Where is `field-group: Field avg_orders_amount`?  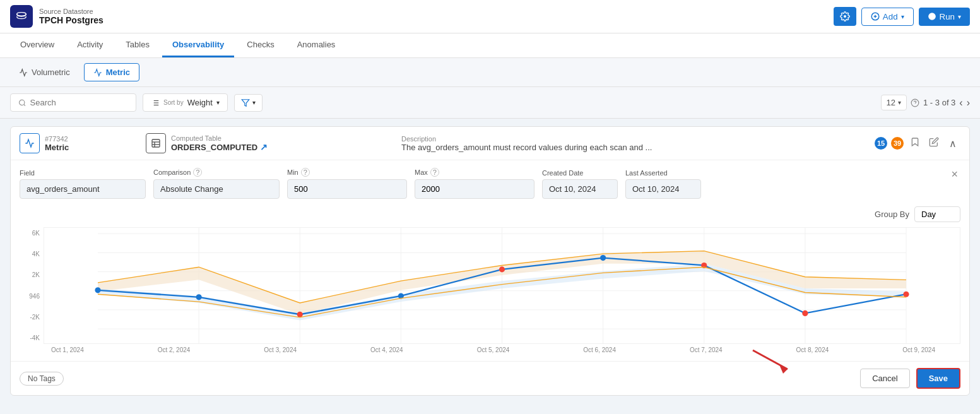
field-group: Field avg_orders_amount is located at coordinates (83, 184).